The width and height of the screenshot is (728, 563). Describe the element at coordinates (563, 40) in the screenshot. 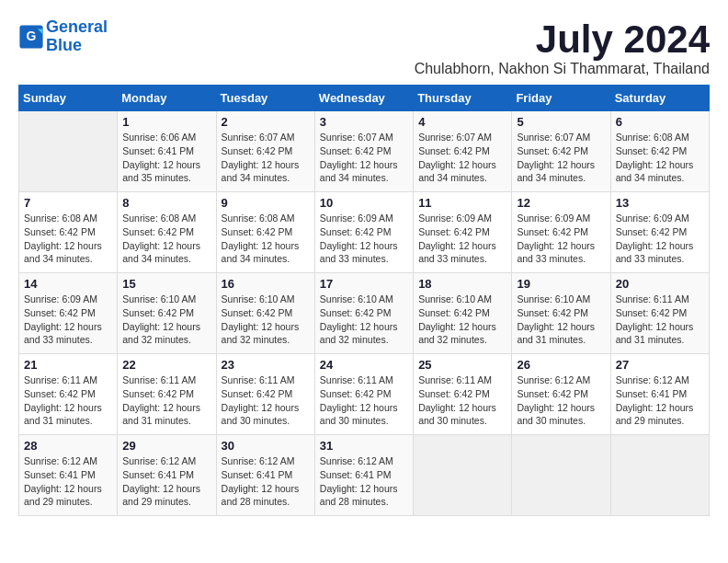

I see `month-title: July 2024` at that location.